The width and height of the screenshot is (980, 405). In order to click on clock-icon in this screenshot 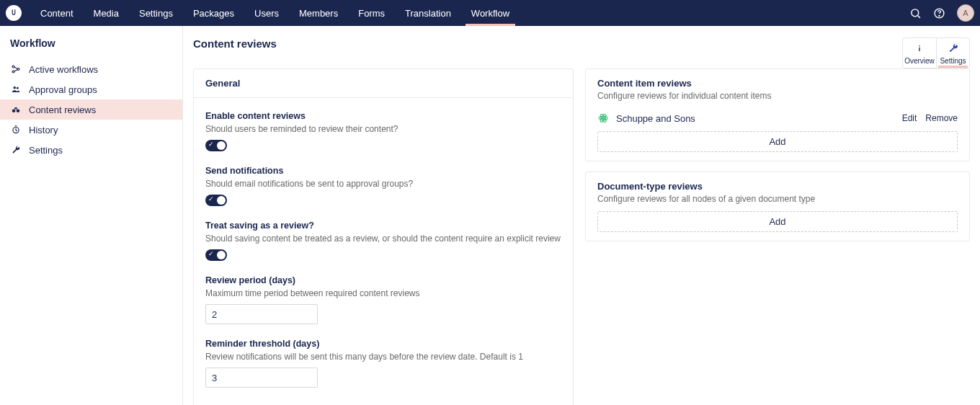, I will do `click(16, 130)`.